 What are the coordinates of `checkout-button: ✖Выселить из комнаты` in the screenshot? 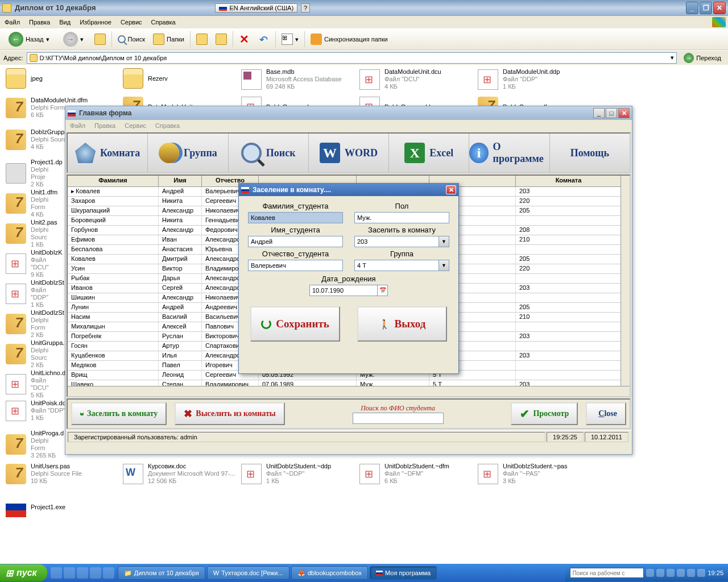 It's located at (230, 414).